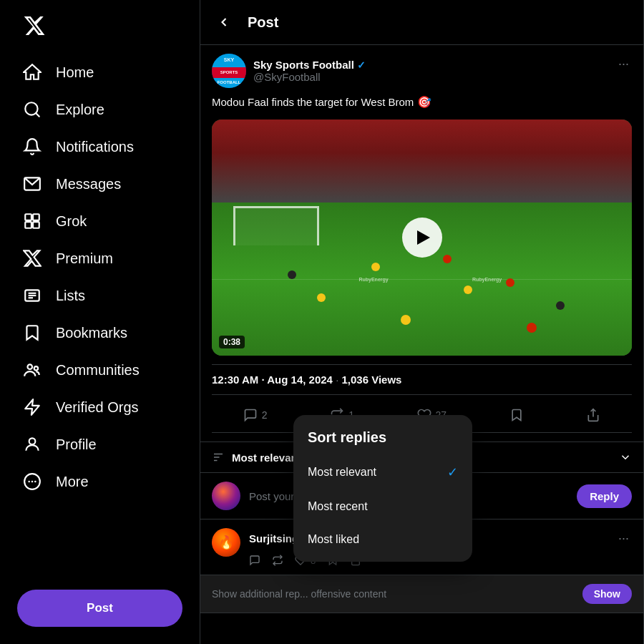 This screenshot has height=644, width=644. Describe the element at coordinates (226, 496) in the screenshot. I see `user-avatar` at that location.